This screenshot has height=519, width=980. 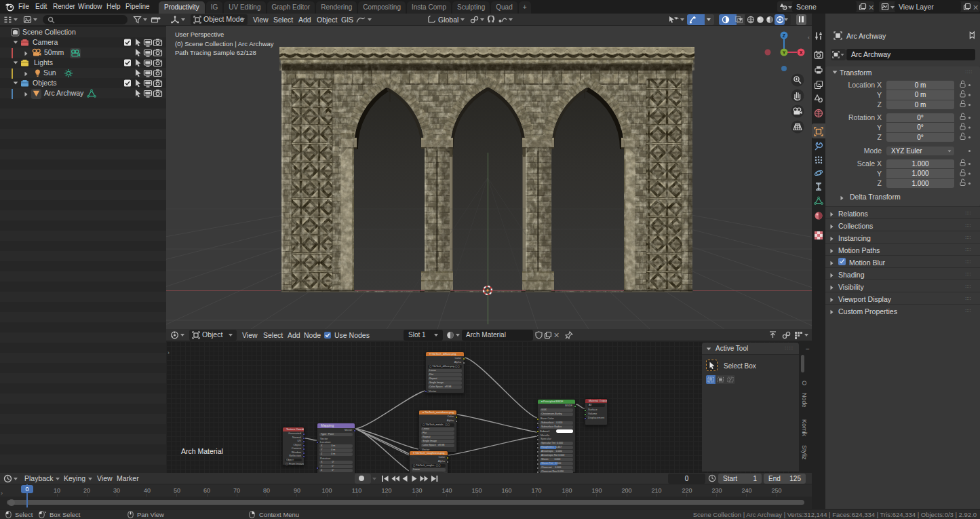 What do you see at coordinates (627, 491) in the screenshot?
I see `svg-text: 200` at bounding box center [627, 491].